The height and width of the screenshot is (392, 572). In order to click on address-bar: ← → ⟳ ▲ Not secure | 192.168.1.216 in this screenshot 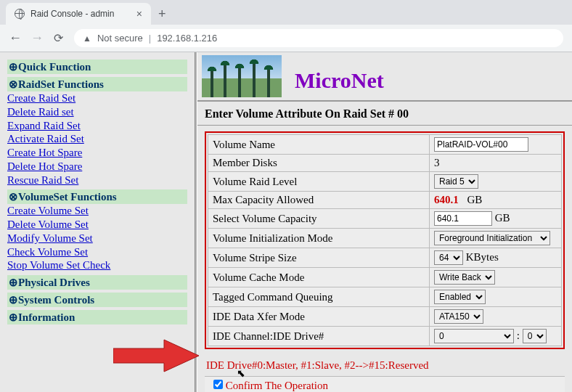, I will do `click(286, 38)`.